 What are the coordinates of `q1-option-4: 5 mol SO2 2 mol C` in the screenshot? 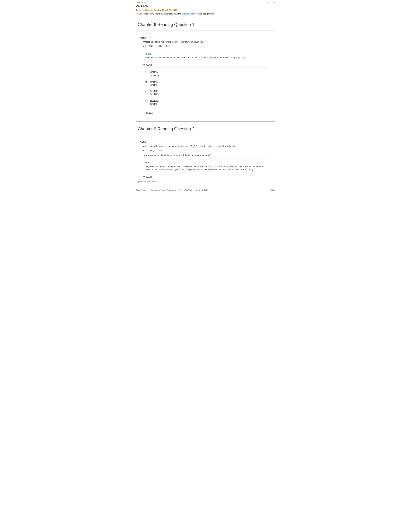 It's located at (206, 102).